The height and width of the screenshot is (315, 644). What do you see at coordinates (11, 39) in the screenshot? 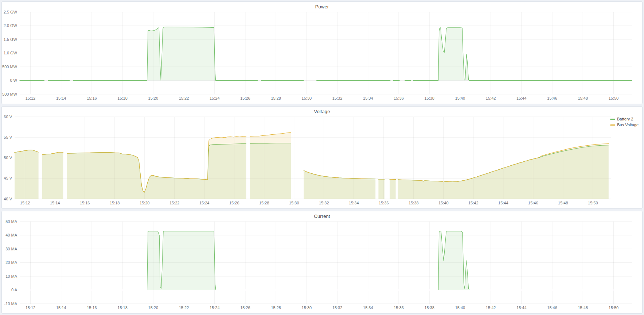
I see `y-tick-label: 1.5 GW` at bounding box center [11, 39].